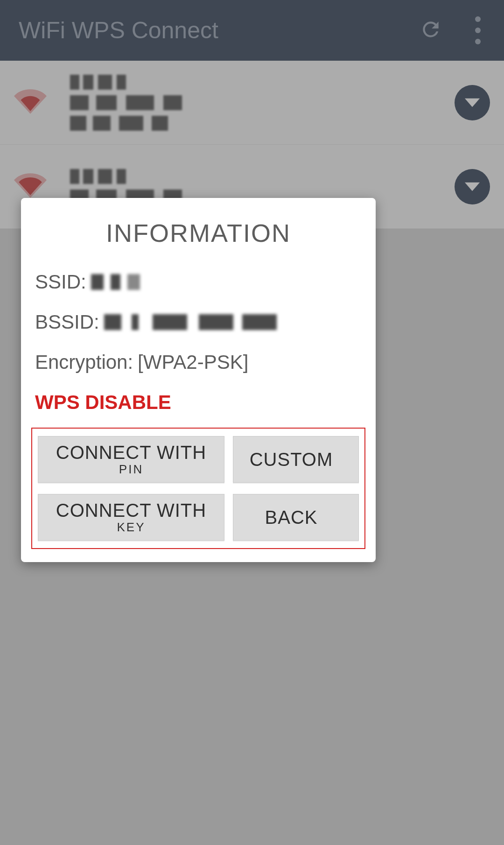 The height and width of the screenshot is (845, 504). I want to click on encryption-label: Encryption:, so click(84, 362).